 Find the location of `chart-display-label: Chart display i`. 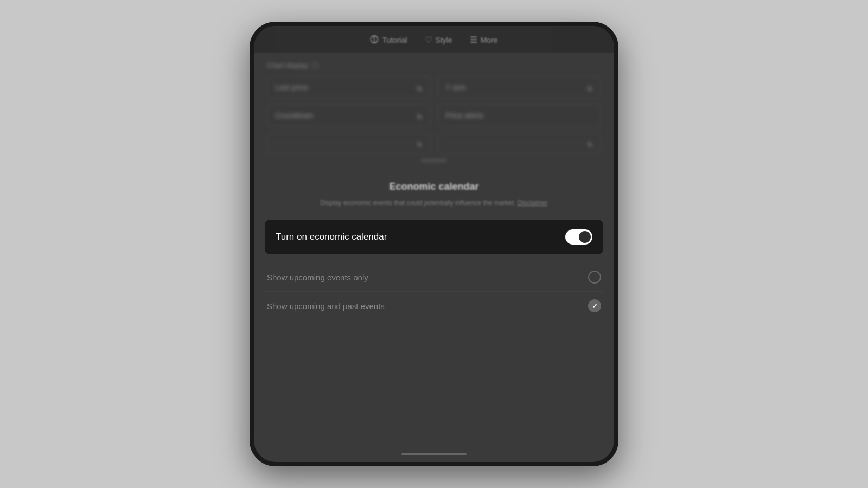

chart-display-label: Chart display i is located at coordinates (434, 65).